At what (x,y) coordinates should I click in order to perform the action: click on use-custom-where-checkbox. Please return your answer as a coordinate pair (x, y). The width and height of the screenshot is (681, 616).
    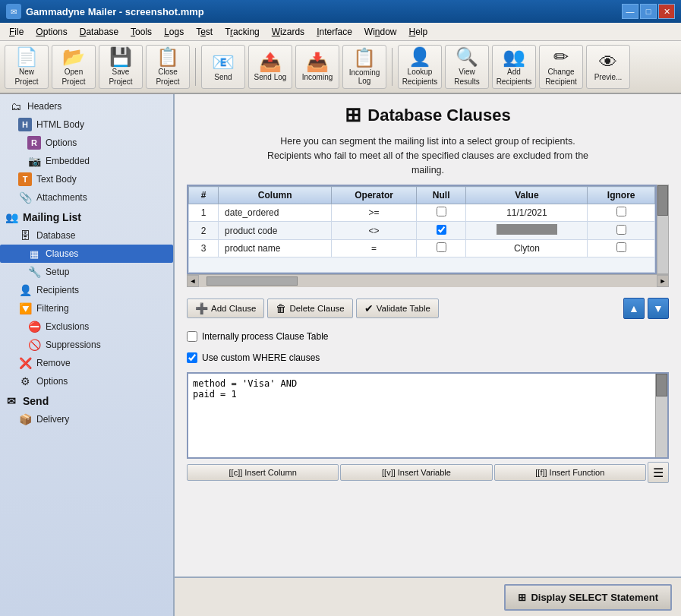
    Looking at the image, I should click on (192, 358).